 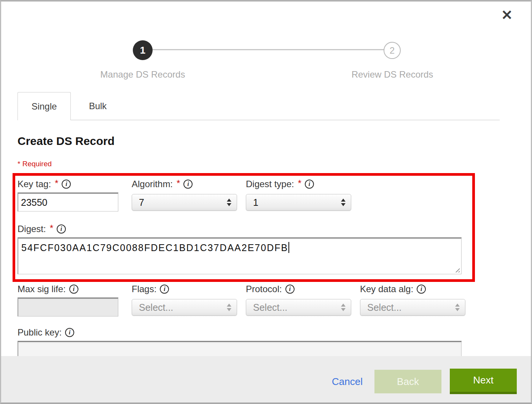 What do you see at coordinates (68, 289) in the screenshot?
I see `max-sig-life-label: Max sig life: i` at bounding box center [68, 289].